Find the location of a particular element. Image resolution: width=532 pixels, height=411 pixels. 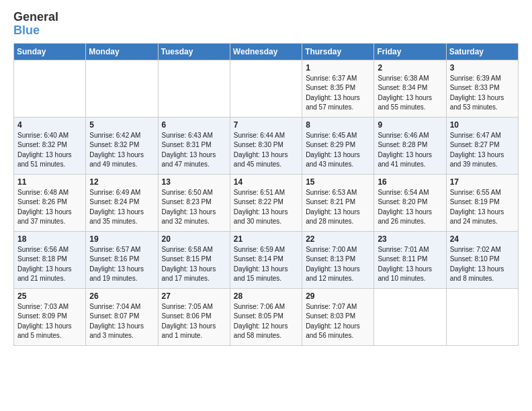

logo-text: General Blue is located at coordinates (36, 24).